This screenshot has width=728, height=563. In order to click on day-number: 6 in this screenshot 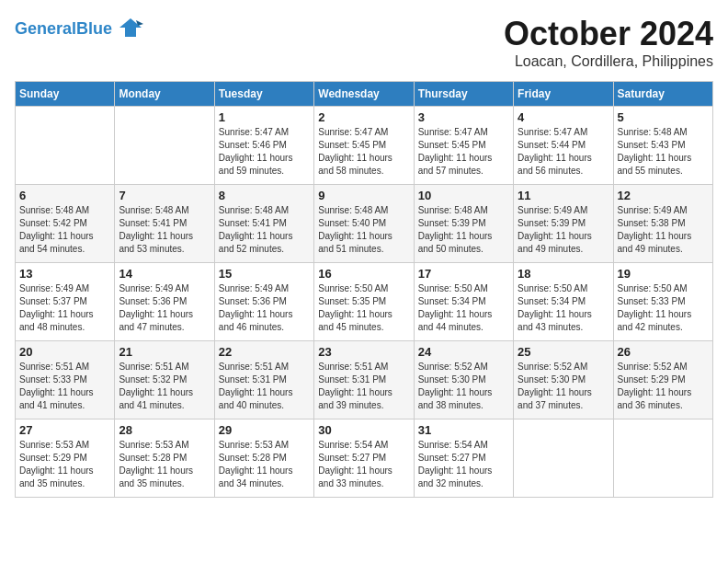, I will do `click(64, 195)`.